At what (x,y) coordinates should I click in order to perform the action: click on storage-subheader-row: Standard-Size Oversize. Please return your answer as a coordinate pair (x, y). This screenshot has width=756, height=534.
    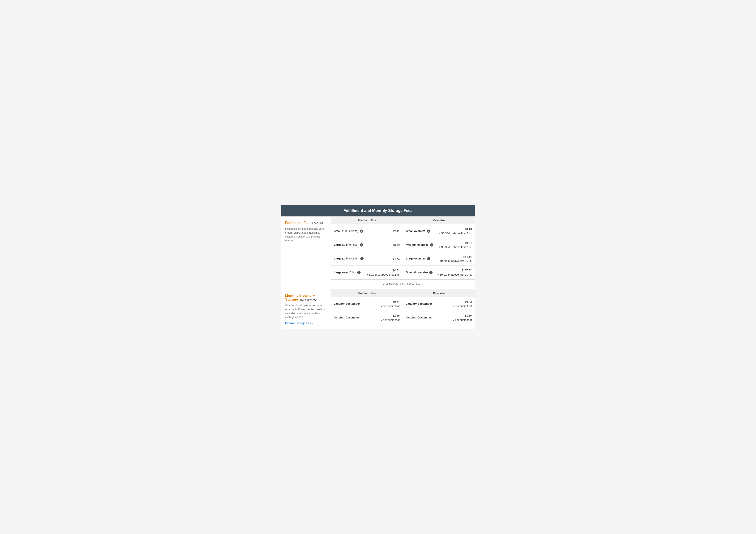
    Looking at the image, I should click on (403, 293).